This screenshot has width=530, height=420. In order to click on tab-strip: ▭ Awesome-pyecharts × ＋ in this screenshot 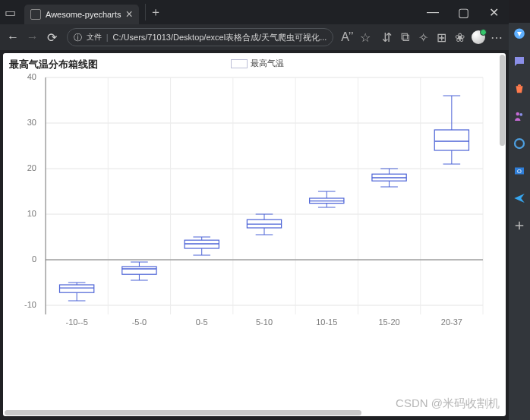, I will do `click(80, 12)`.